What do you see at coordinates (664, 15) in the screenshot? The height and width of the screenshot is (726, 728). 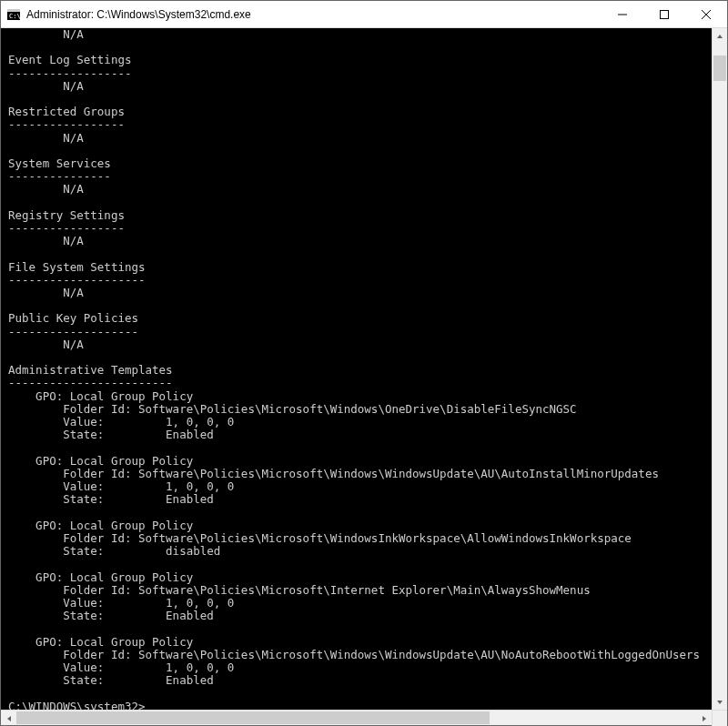 I see `window-controls` at bounding box center [664, 15].